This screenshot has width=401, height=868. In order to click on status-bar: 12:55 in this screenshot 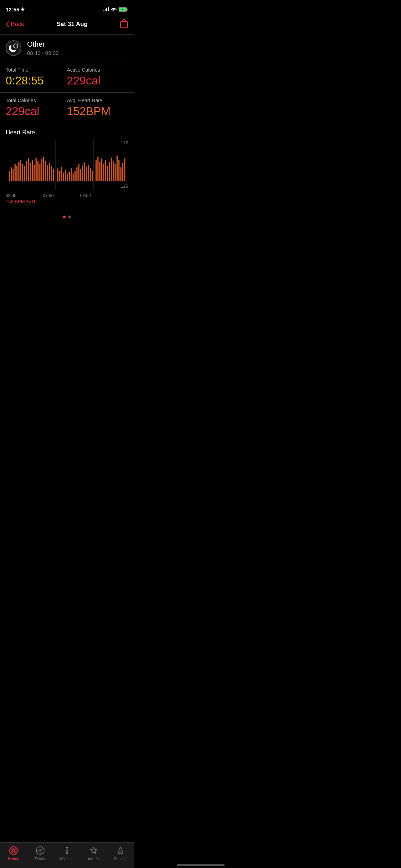, I will do `click(67, 8)`.